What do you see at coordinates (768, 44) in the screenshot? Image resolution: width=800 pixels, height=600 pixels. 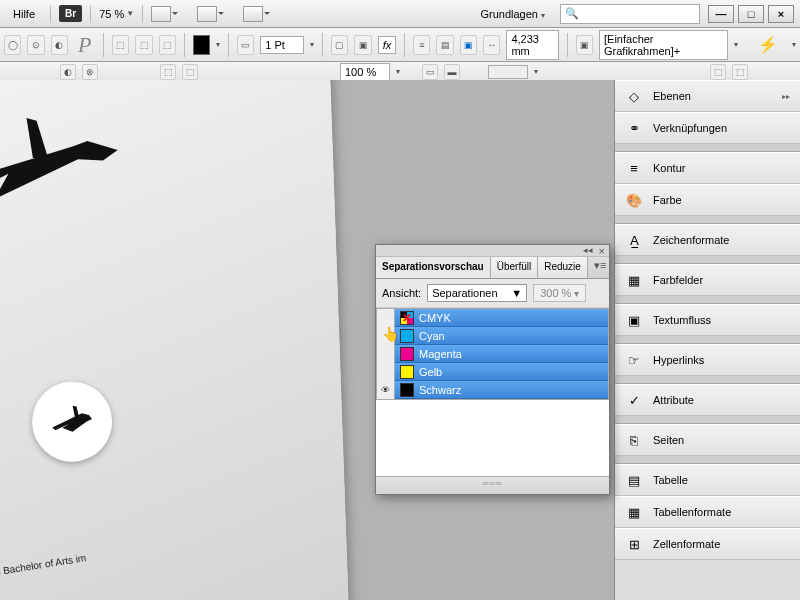 I see `quick-apply-icon: ⚡` at bounding box center [768, 44].